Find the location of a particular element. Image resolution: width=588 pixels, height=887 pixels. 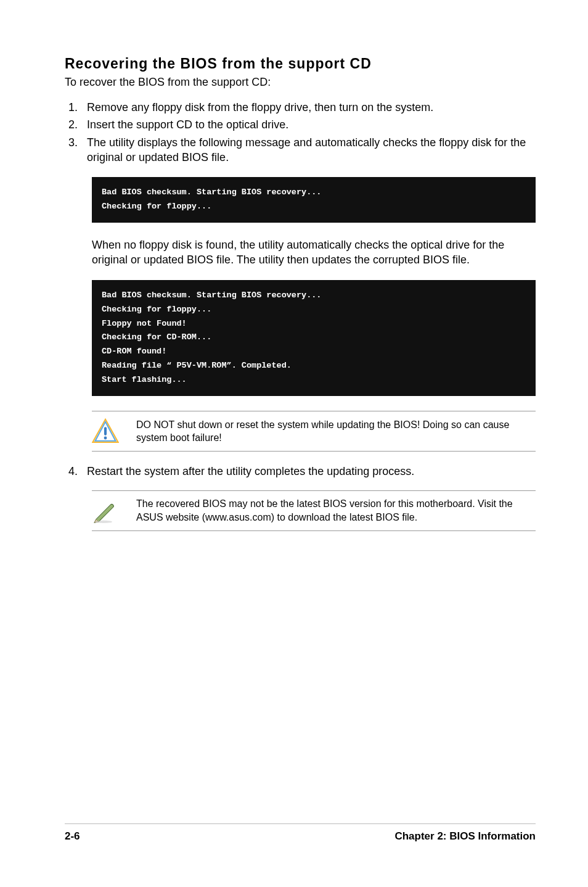

paragraph: When no floppy disk is found, the utilit… is located at coordinates (314, 253).